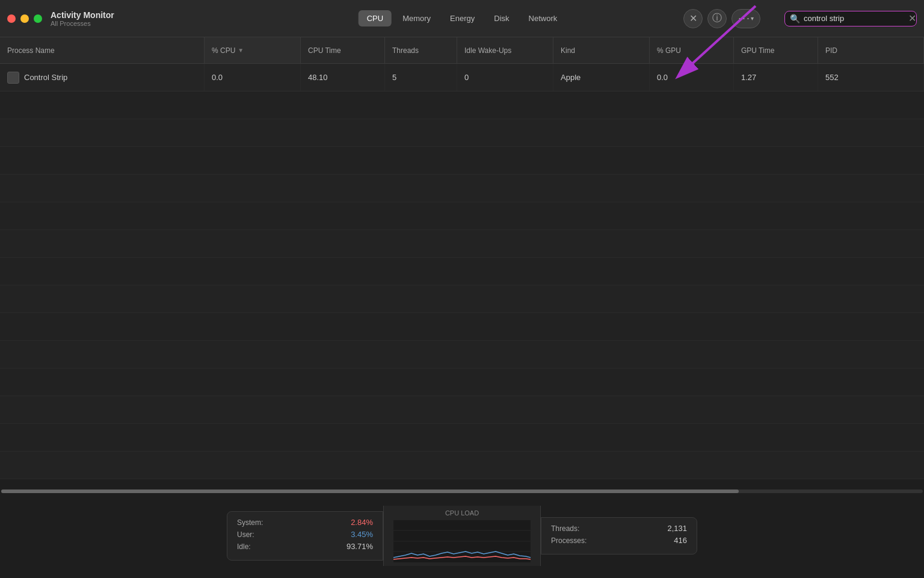 Image resolution: width=924 pixels, height=578 pixels. I want to click on processes-value: 416, so click(680, 541).